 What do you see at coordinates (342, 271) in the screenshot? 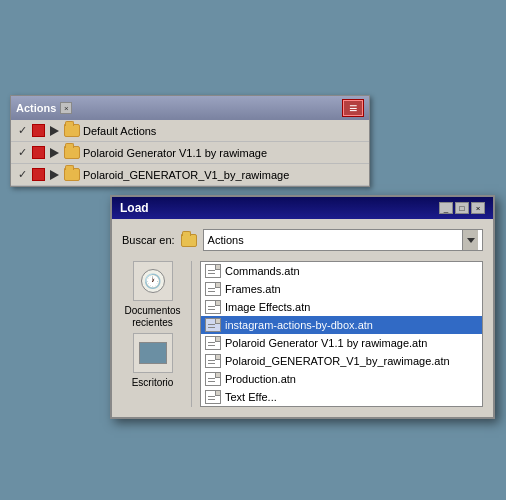
I see `file-item-commands: Commands.atn` at bounding box center [342, 271].